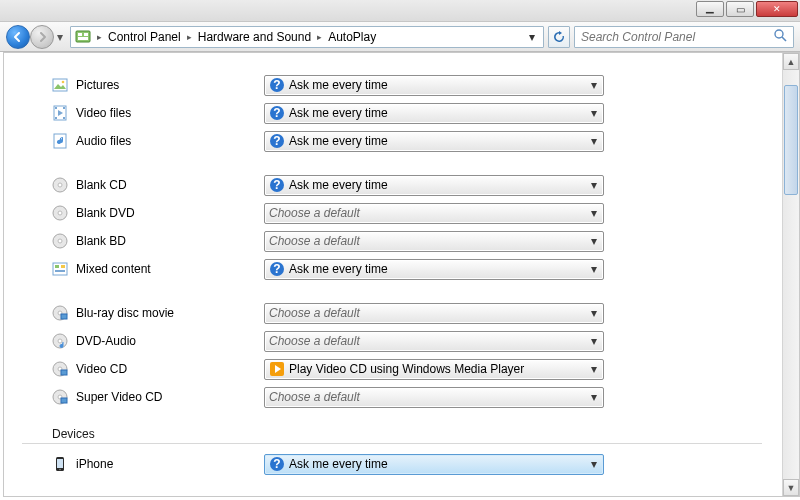  I want to click on row-mixed-content: Mixed content ? Ask me every time ▾, so click(407, 269).